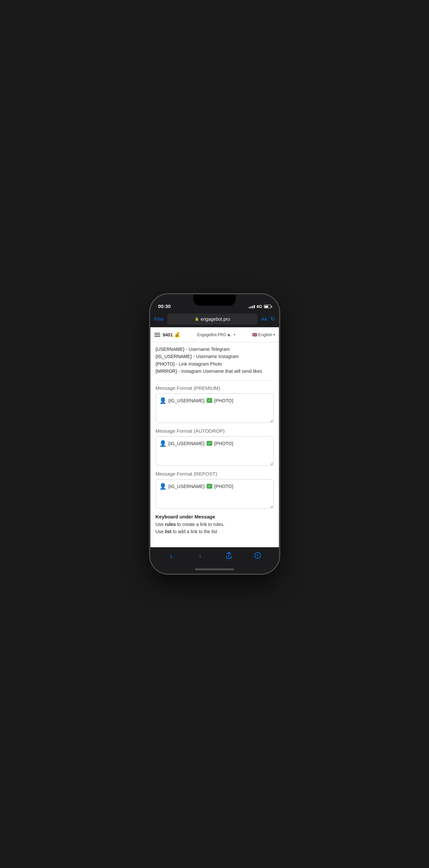 Image resolution: width=429 pixels, height=868 pixels. Describe the element at coordinates (224, 487) in the screenshot. I see `repost-photo-tag: {PHOTO}` at that location.